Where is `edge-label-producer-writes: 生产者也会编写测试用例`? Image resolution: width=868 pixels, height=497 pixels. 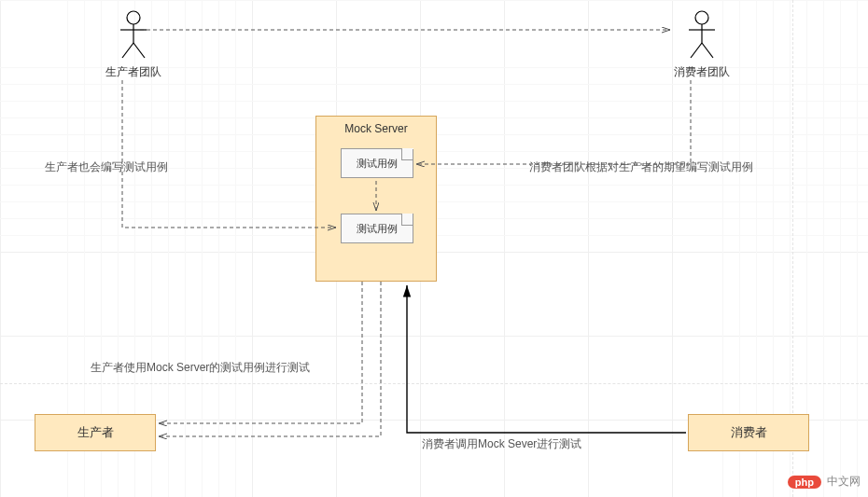
edge-label-producer-writes: 生产者也会编写测试用例 is located at coordinates (106, 168).